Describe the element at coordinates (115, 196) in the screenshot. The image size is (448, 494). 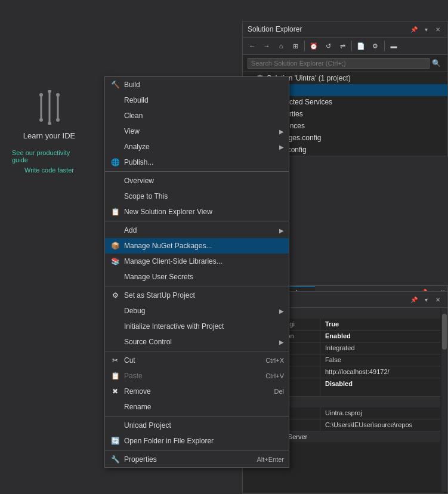
I see `menu-icon-scope` at that location.